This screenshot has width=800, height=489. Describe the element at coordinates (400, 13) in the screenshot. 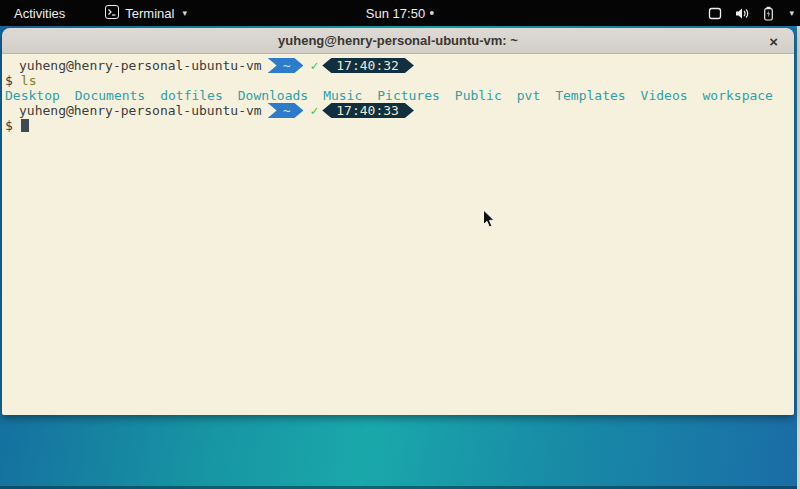

I see `top-bar: Activities Terminal ▾ Sun 17:50` at that location.